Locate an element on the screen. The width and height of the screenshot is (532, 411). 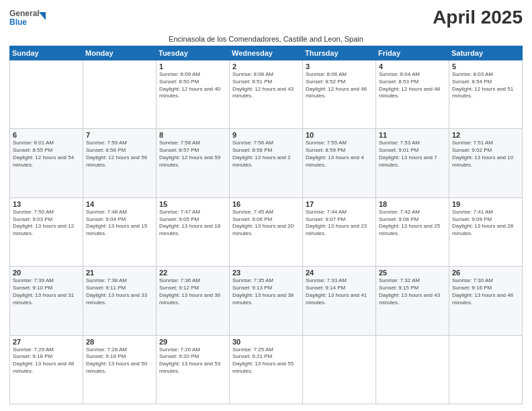
calendar-cell: 2Sunrise: 8:08 AM Sunset: 8:51 PM Daylig… is located at coordinates (266, 95).